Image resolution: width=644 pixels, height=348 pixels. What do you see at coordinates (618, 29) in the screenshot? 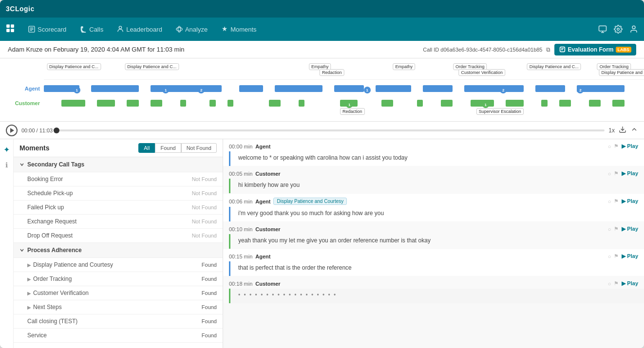
I see `settings-icon` at bounding box center [618, 29].